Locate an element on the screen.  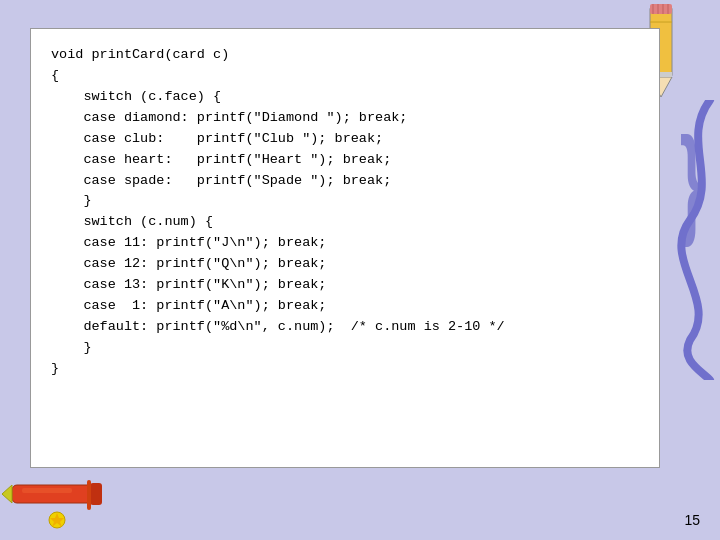
pen-bottom-left-icon is located at coordinates (57, 500).